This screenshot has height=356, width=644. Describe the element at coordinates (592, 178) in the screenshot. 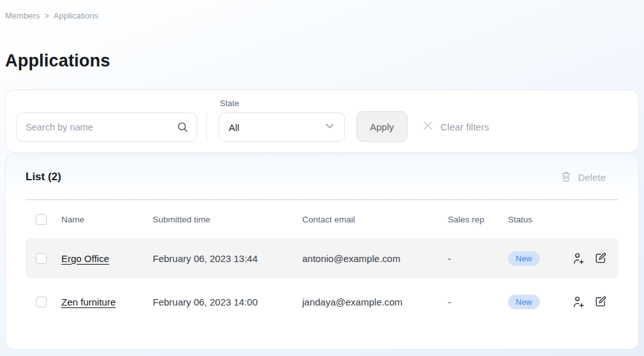

I see `delete-label: Delete` at that location.